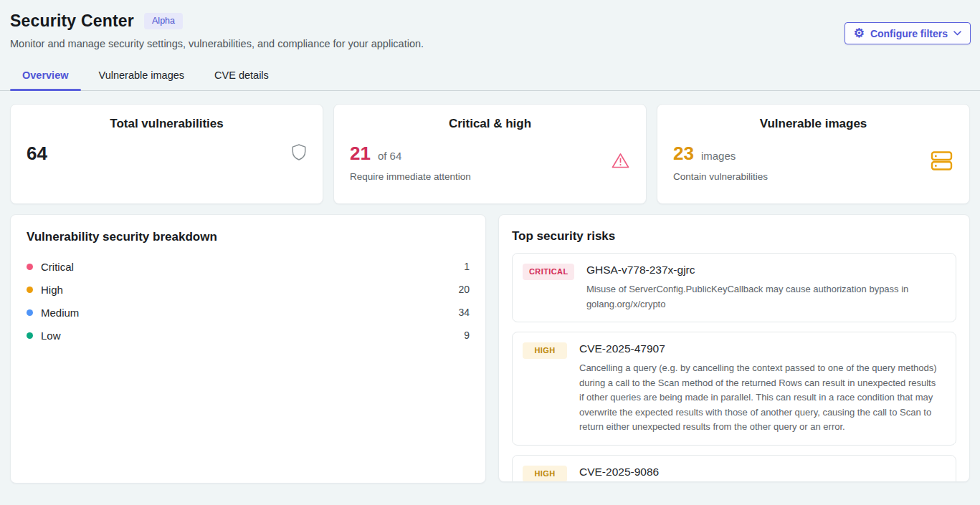 This screenshot has width=980, height=505. Describe the element at coordinates (734, 388) in the screenshot. I see `risk-item-cve-2025-47907: HIGH CVE-2025-47907 Cancelling a query (…` at that location.